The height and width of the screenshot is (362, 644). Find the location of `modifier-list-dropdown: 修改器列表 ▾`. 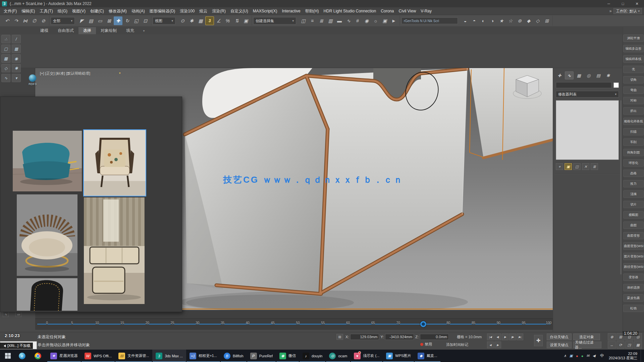

modifier-list-dropdown: 修改器列表 ▾ is located at coordinates (587, 94).